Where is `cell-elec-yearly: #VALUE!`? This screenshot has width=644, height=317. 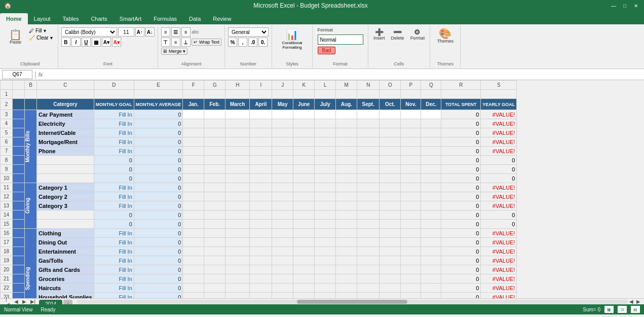
cell-elec-yearly: #VALUE! is located at coordinates (499, 124).